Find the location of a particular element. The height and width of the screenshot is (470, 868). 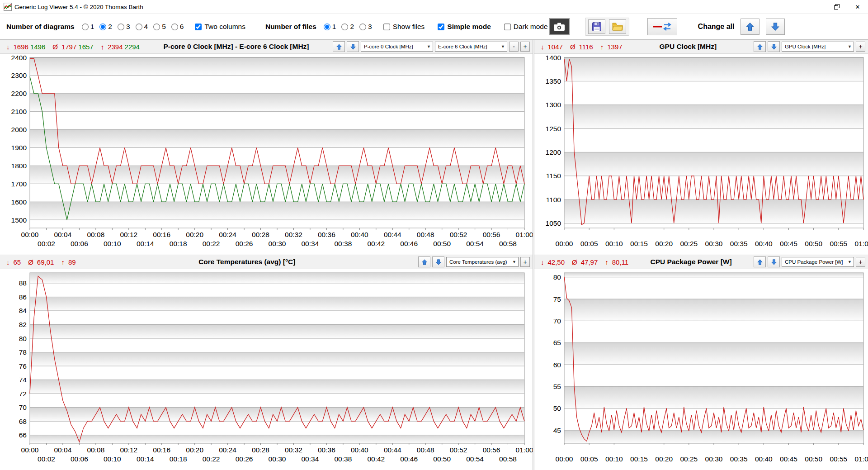

chart-title: P-core 0 Clock [MHz] - E-core 6 Clock [M… is located at coordinates (236, 47).